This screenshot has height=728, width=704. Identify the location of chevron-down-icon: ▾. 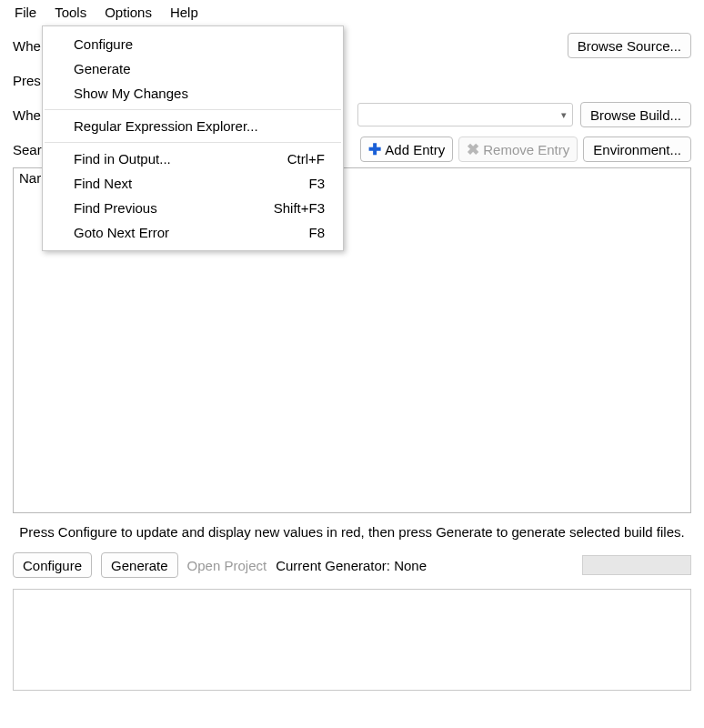
(564, 115).